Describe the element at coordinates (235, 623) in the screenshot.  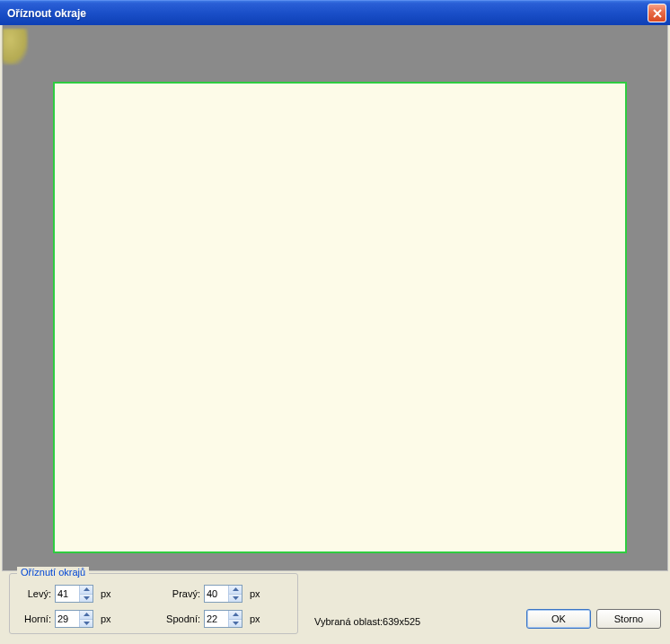
I see `spinner-bottom-down` at that location.